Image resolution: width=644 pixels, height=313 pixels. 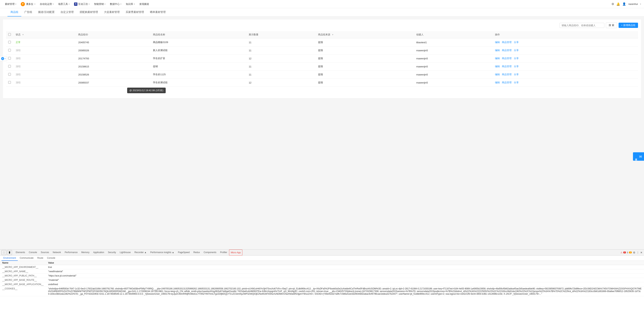 I want to click on user-chevron-icon: ▾, so click(x=640, y=4).